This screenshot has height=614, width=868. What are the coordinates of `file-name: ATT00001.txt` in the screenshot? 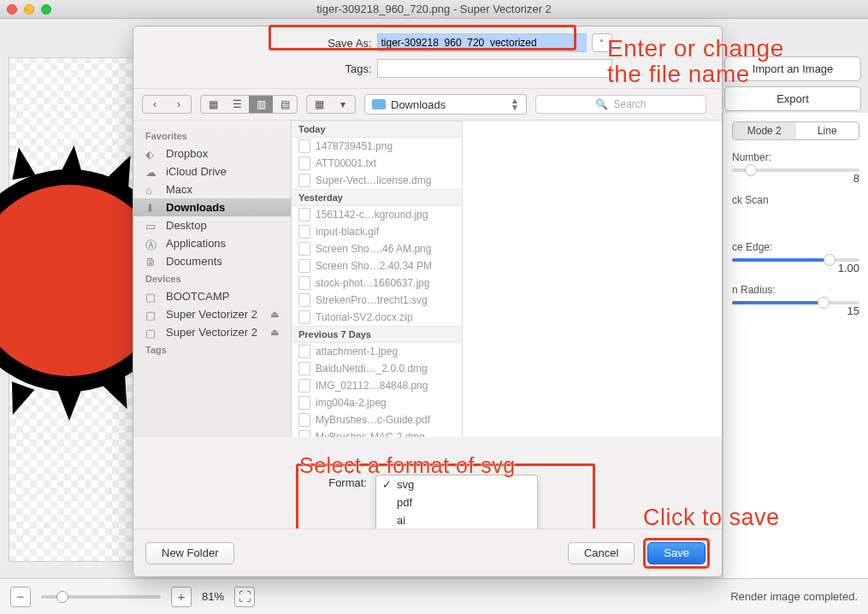 It's located at (345, 163).